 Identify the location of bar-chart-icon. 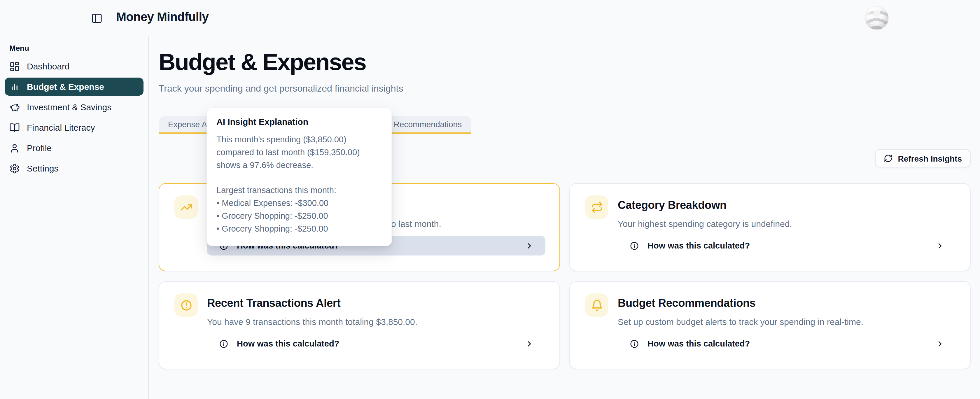
(14, 87).